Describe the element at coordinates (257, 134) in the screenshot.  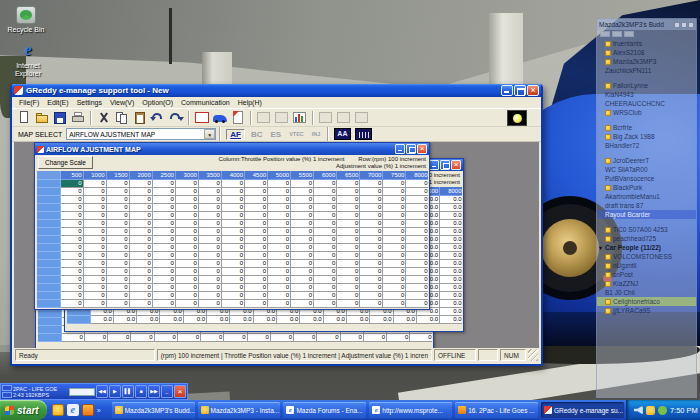
I see `map-type-button-bc: BC` at that location.